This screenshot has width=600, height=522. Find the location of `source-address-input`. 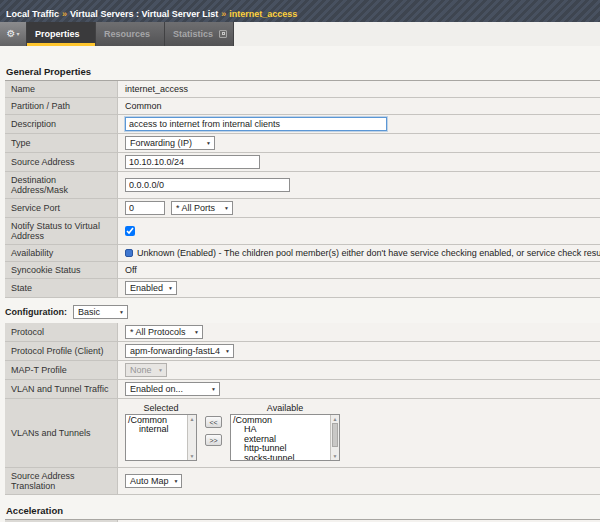

source-address-input is located at coordinates (192, 162).